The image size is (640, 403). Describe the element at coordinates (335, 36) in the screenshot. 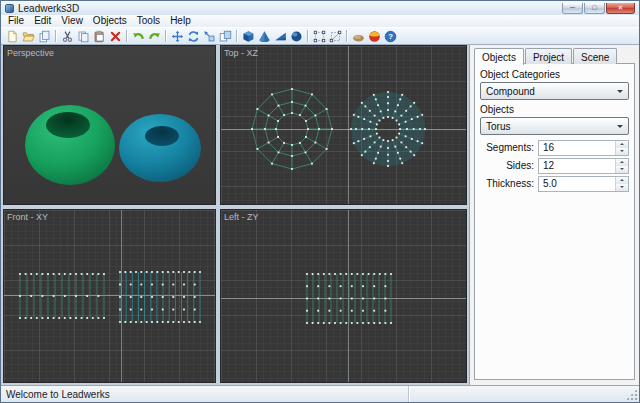

I see `edge-mode-button` at that location.